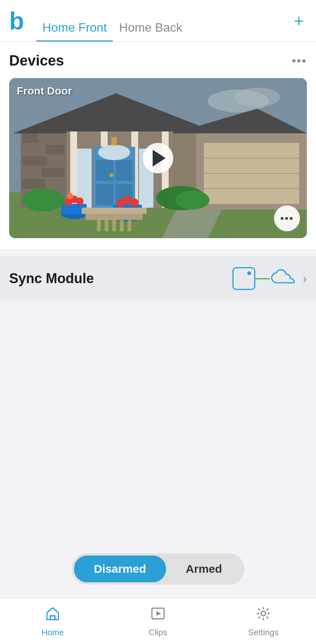 The width and height of the screenshot is (316, 644). I want to click on sync-module-title: Sync Module, so click(121, 279).